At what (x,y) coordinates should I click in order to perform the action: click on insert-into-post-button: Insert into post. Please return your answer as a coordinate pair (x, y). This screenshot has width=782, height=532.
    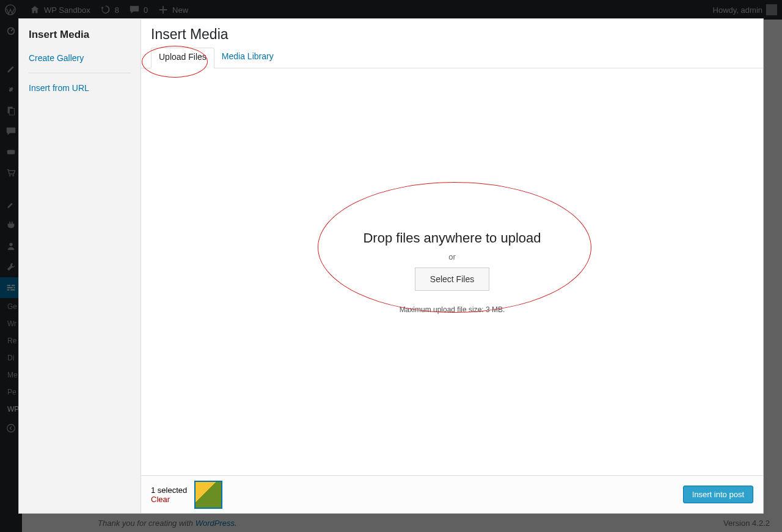
    Looking at the image, I should click on (718, 495).